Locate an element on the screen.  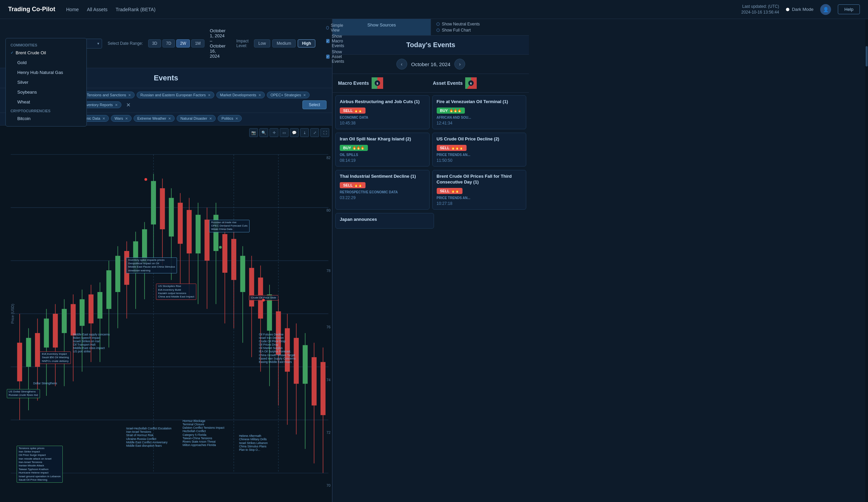
event-card-iran-spill: Iran Oil Spill Near Kharg Island (2) BUY… is located at coordinates (382, 150).